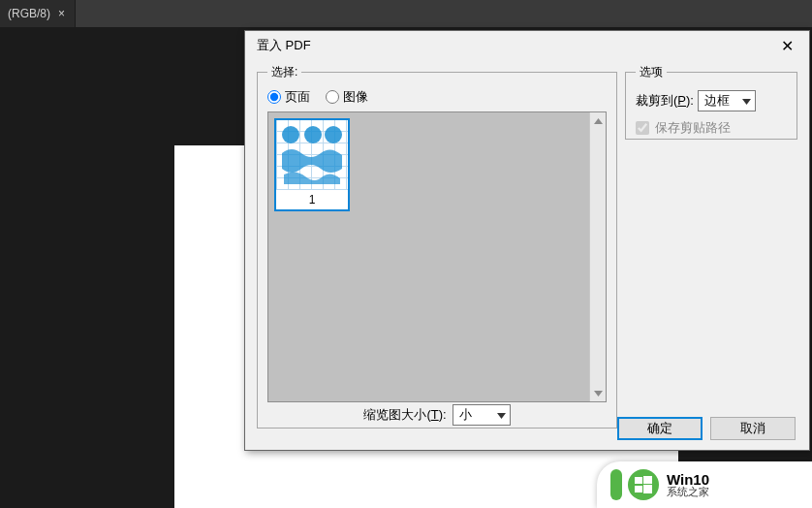  I want to click on ok-button: 确定, so click(660, 429).